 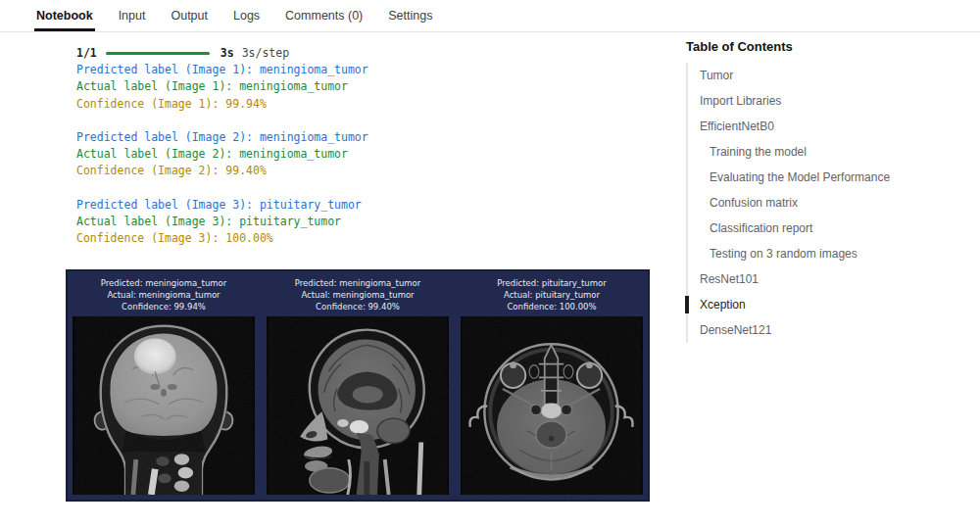 What do you see at coordinates (830, 203) in the screenshot?
I see `toc-item-confusion-matrix: Confusion matrix` at bounding box center [830, 203].